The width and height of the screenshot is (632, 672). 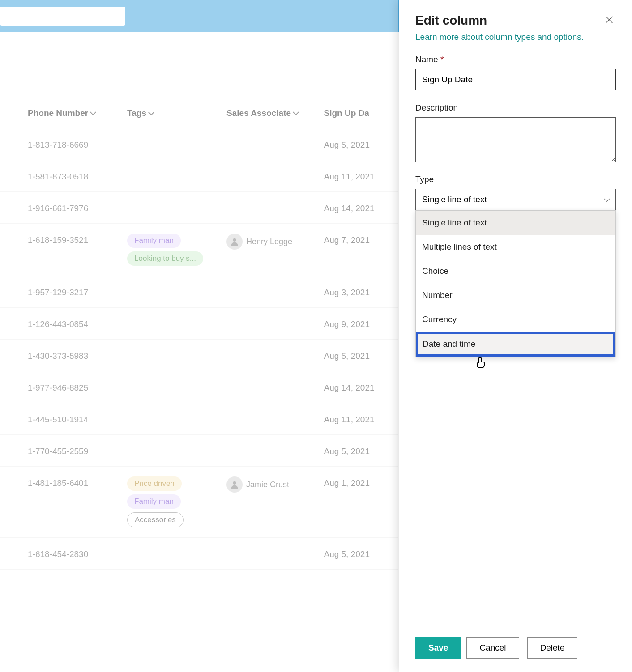 I want to click on type-label: Type, so click(x=516, y=179).